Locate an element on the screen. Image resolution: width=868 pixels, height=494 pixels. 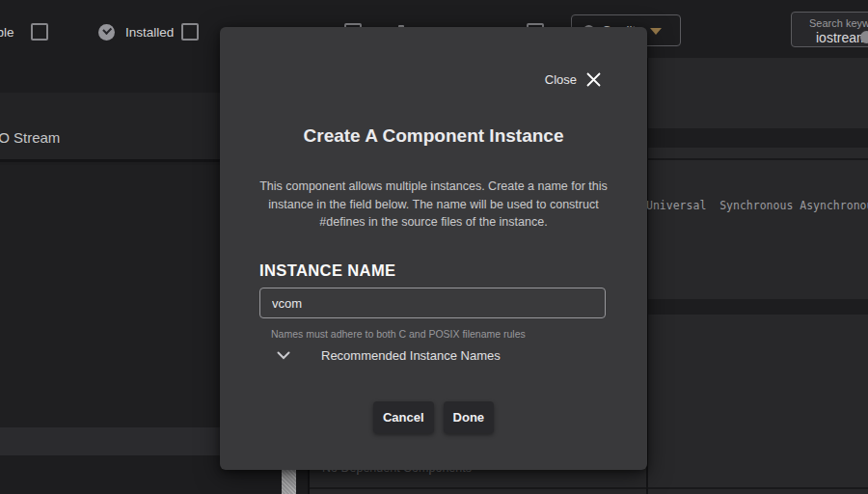
dependents-divider is located at coordinates (588, 488).